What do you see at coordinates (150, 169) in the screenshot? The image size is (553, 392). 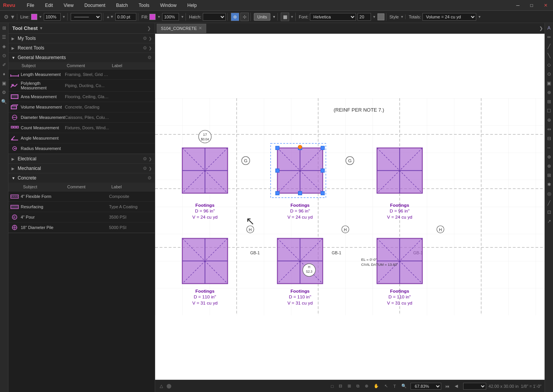 I see `mechanical-expand: ❯` at bounding box center [150, 169].